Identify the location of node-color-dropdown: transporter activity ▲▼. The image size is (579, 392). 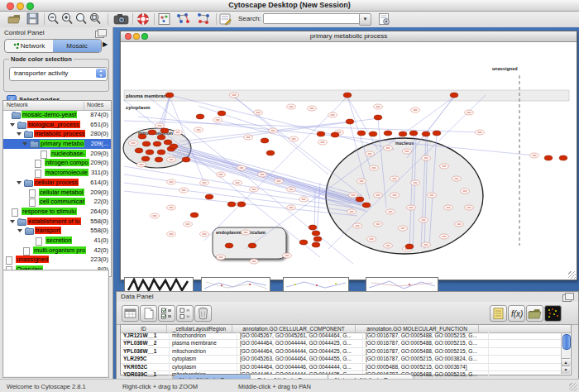
(58, 74).